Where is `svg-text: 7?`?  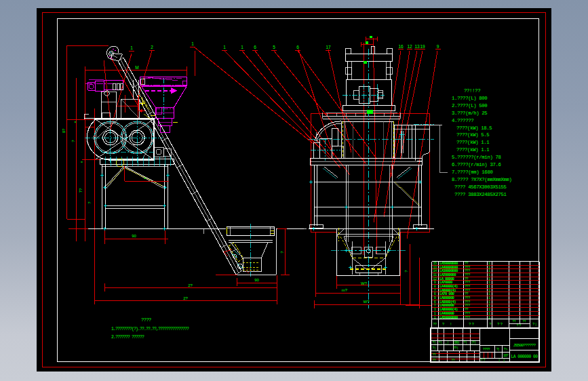
svg-text: 7? is located at coordinates (81, 190).